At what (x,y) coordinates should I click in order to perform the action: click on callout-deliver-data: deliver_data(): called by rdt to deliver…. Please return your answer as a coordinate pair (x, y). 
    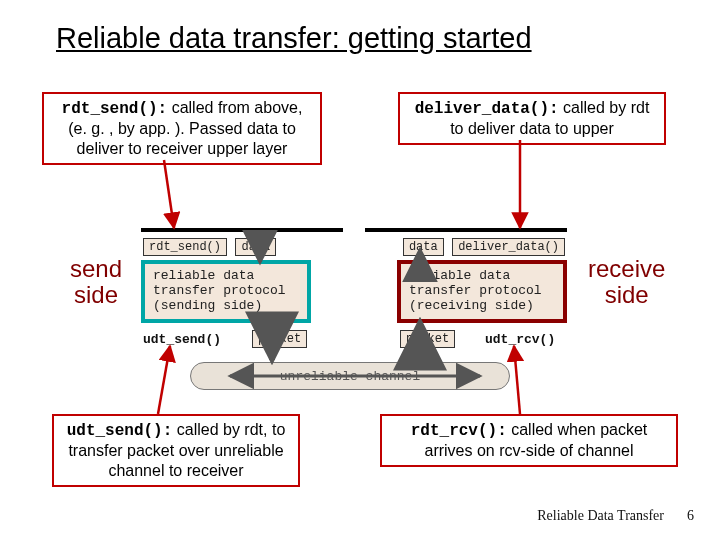
    Looking at the image, I should click on (532, 118).